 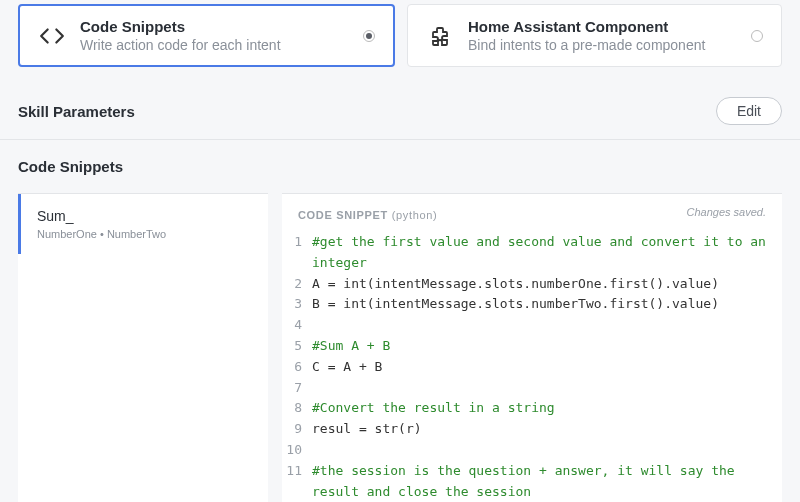 What do you see at coordinates (545, 284) in the screenshot?
I see `code-text: A = int(intentMessage.slots.numberOne.fi…` at bounding box center [545, 284].